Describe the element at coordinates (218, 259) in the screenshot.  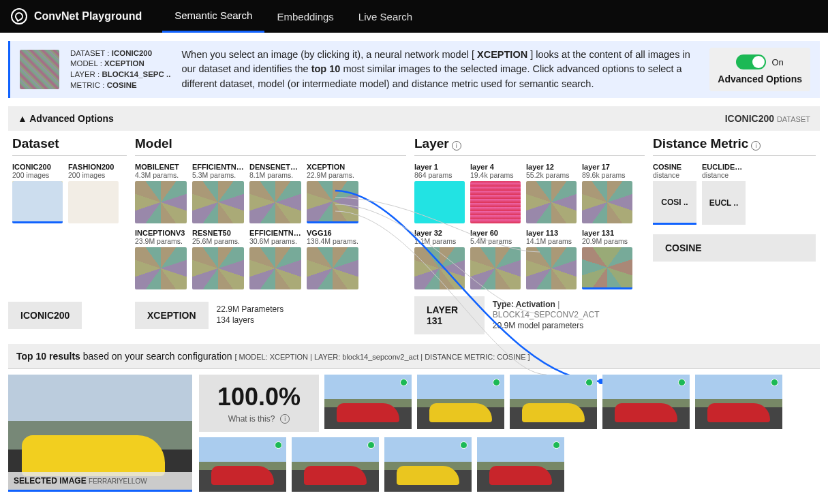
I see `model-card-resnet50: RESNET5025.6M params.` at that location.